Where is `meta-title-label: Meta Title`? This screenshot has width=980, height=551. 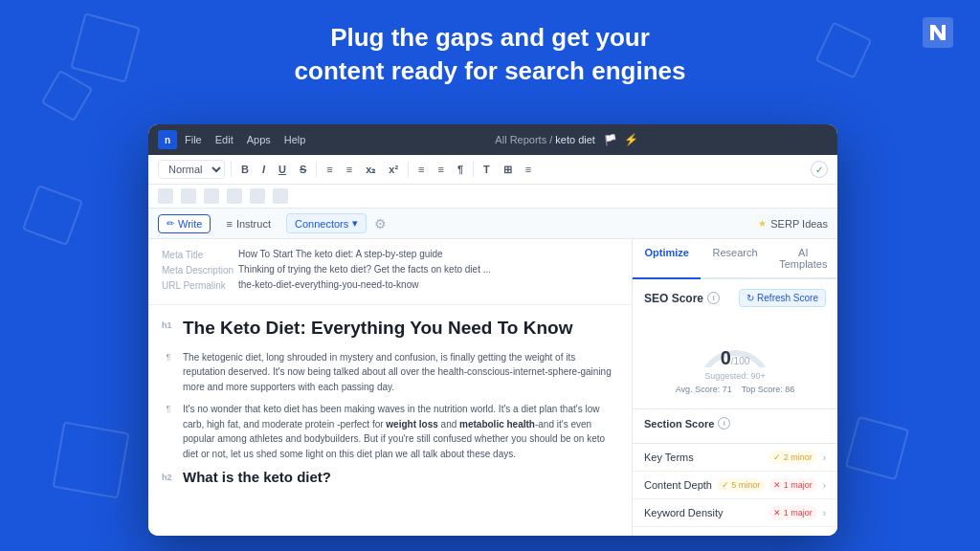
meta-title-label: Meta Title is located at coordinates (200, 254).